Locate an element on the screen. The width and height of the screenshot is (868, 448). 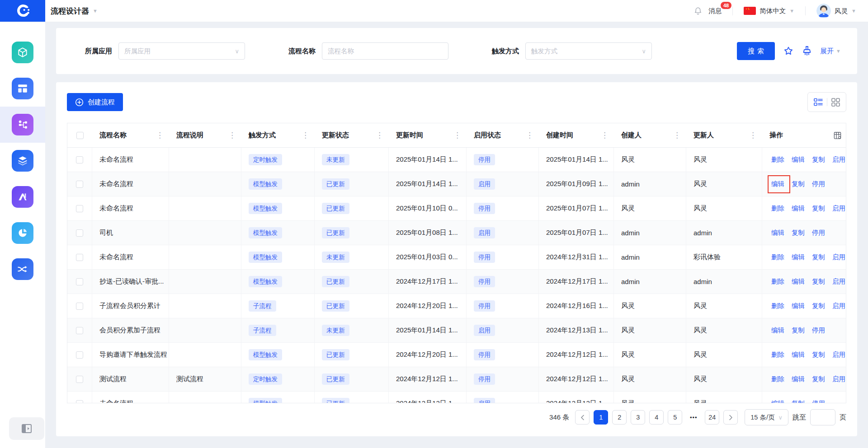
page-button-4: 4 is located at coordinates (656, 417).